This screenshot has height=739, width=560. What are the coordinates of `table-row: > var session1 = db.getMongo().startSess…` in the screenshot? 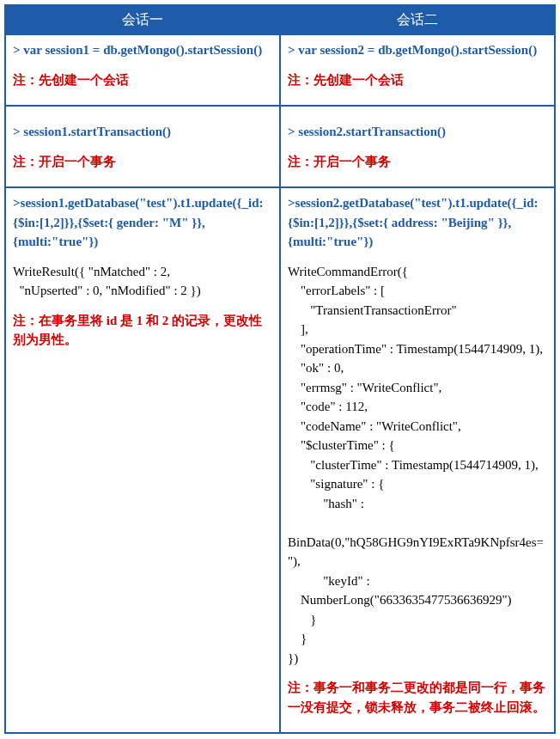 It's located at (280, 70).